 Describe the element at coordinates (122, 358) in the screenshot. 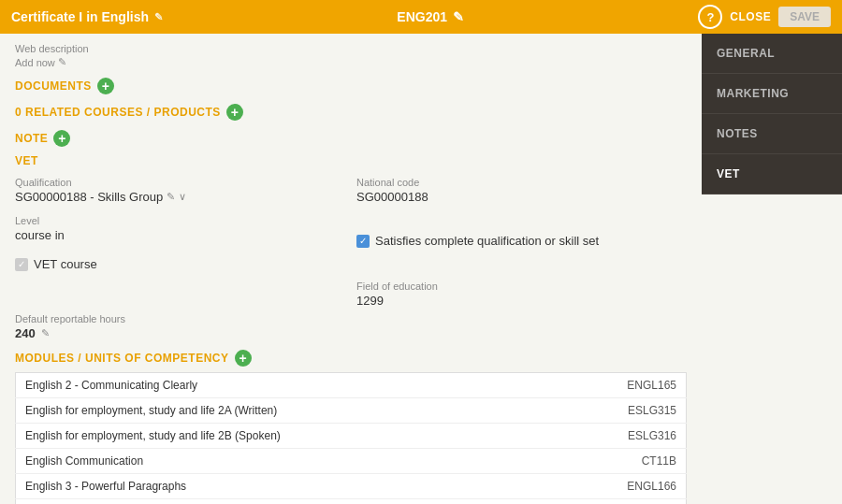

I see `modules-label: MODULES / UNITS OF COMPETENCY` at that location.